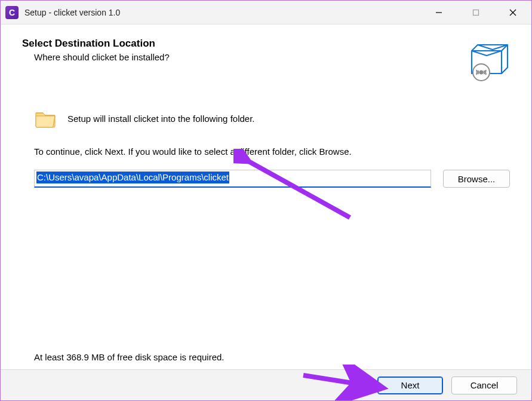 The image size is (532, 401). Describe the element at coordinates (129, 357) in the screenshot. I see `disk-space-text: At least 368.9 MB of free disk space is …` at that location.